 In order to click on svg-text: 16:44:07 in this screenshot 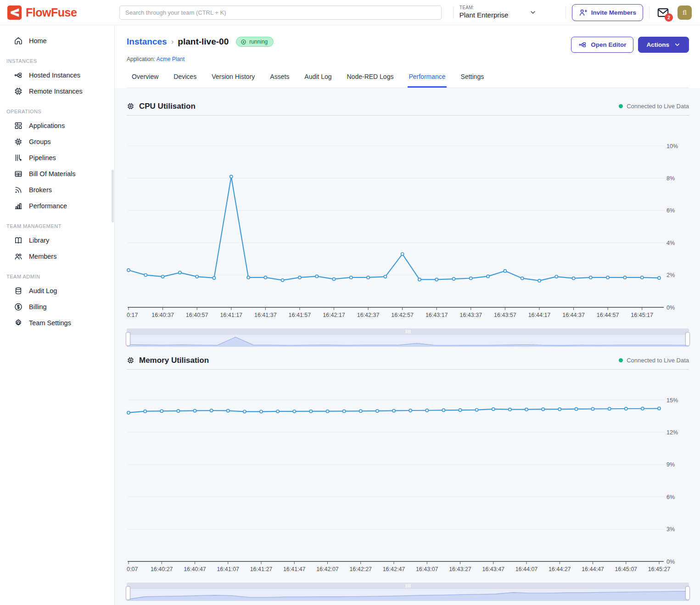, I will do `click(527, 569)`.